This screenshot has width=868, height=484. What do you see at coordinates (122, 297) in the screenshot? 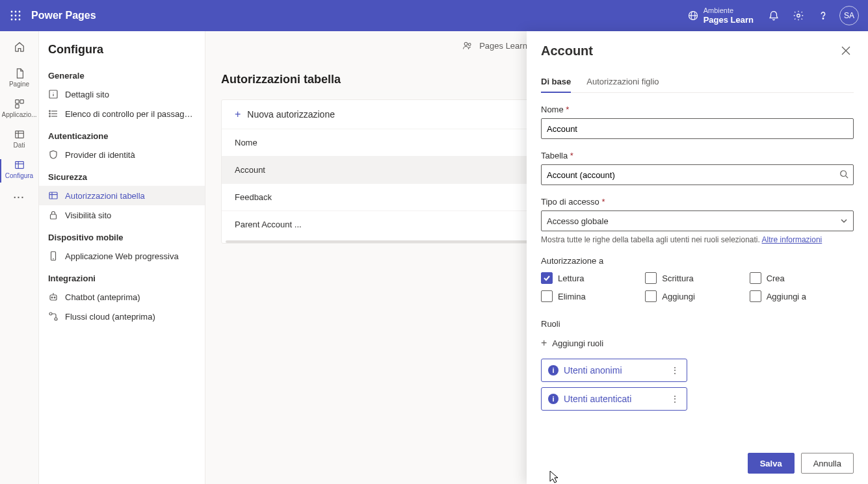
I see `sidebar-item: Chatbot (anteprima)` at bounding box center [122, 297].